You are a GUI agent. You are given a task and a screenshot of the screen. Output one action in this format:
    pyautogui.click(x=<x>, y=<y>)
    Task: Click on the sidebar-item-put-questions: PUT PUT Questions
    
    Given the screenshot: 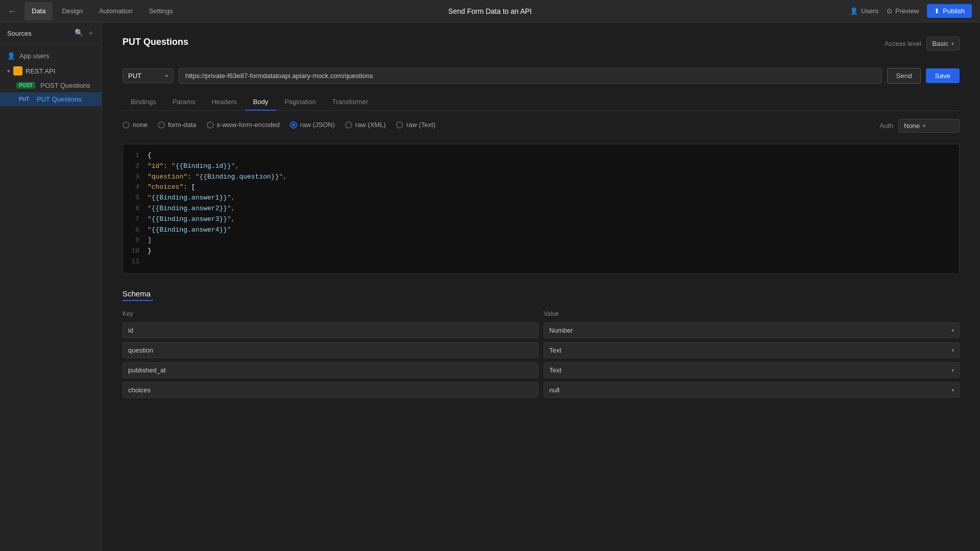 What is the action you would take?
    pyautogui.click(x=51, y=99)
    